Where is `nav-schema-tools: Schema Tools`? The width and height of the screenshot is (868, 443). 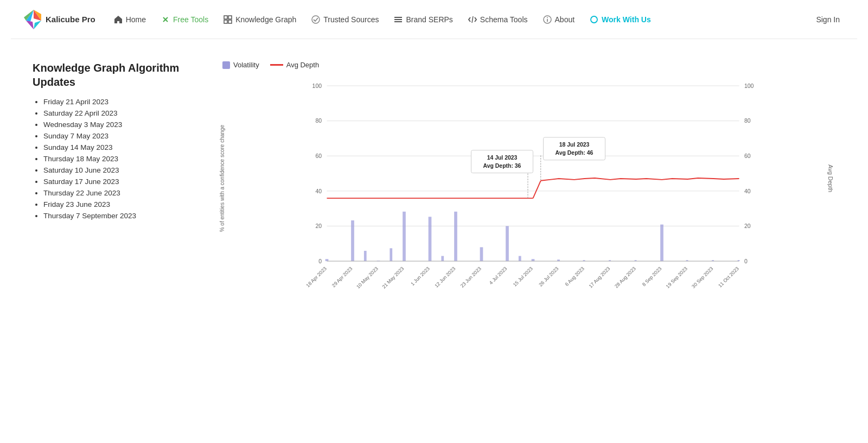
nav-schema-tools: Schema Tools is located at coordinates (498, 20).